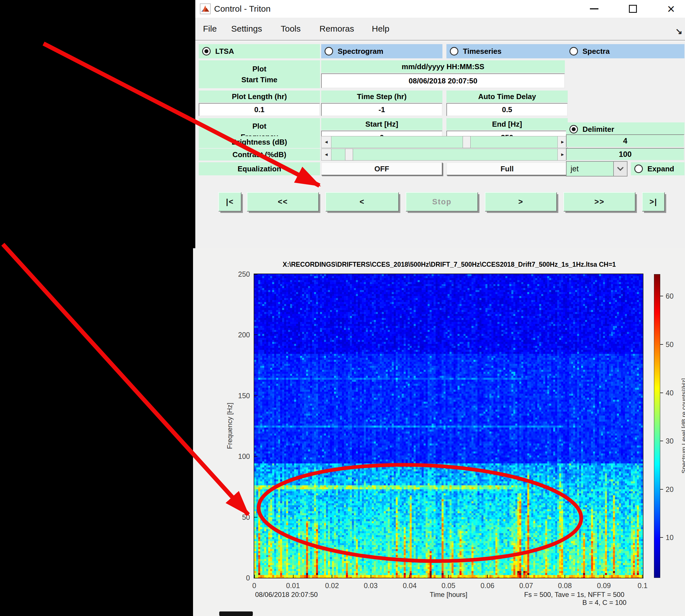 Image resolution: width=685 pixels, height=616 pixels. I want to click on radio-ltsa: LTSA, so click(259, 51).